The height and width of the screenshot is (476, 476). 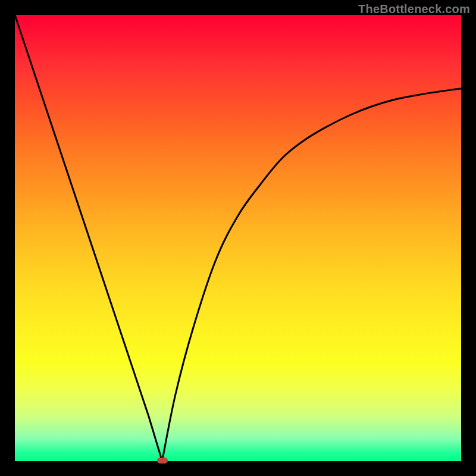 I want to click on watermark-text: TheBottleneck.com, so click(x=414, y=10).